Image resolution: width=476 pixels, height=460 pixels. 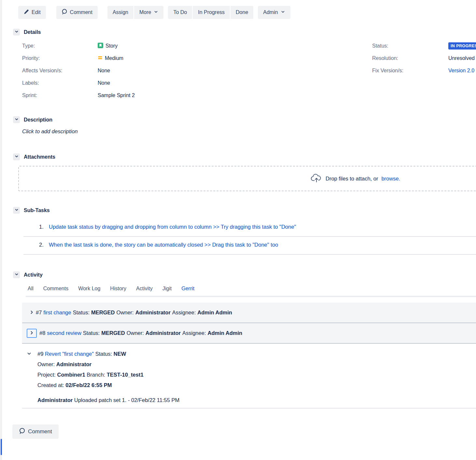 What do you see at coordinates (16, 120) in the screenshot?
I see `description-collapse-button` at bounding box center [16, 120].